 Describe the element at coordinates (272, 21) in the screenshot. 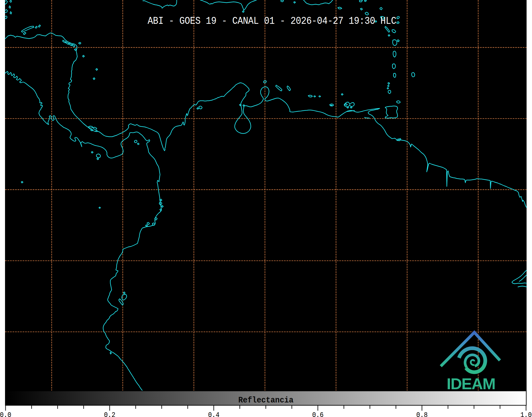

I see `svg-text:ABI - GOES 19 - CANAL 01 - 202: ABI - GOES 19 - CANAL 01 - 2026-04-27 19…` at that location.